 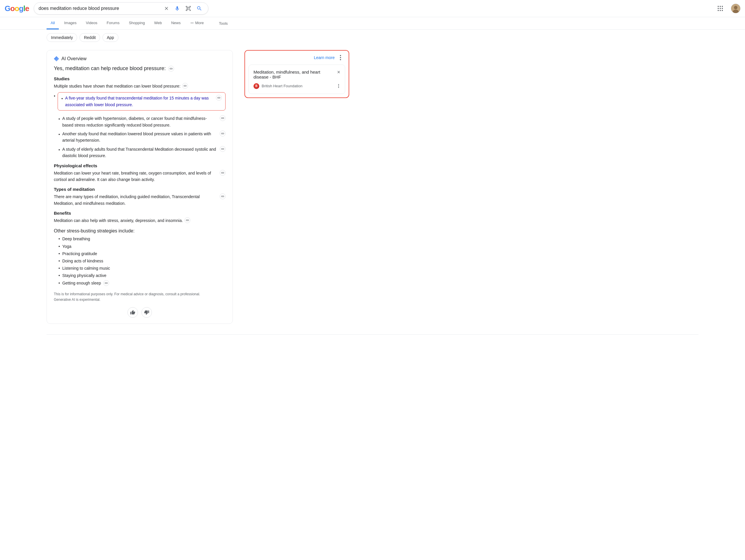 I want to click on strategy-3: Practicing gratitude, so click(x=142, y=254).